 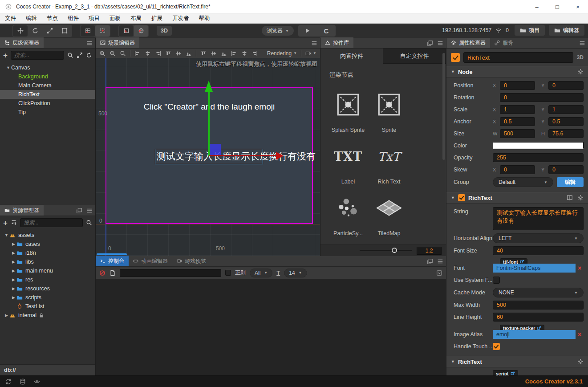 I want to click on menu-help: 帮助, so click(x=205, y=19).